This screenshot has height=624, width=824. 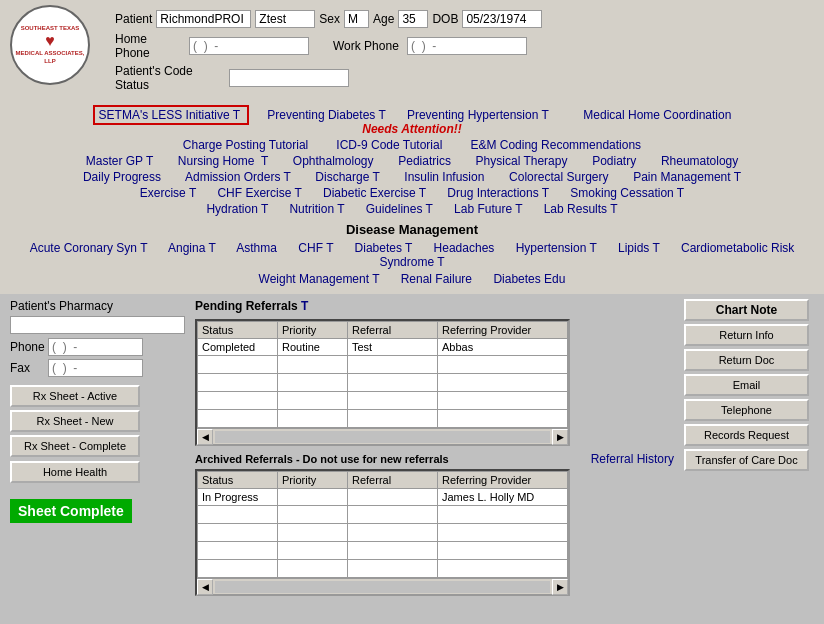 I want to click on rx-sheet-active-button: Rx Sheet - Active, so click(x=75, y=396).